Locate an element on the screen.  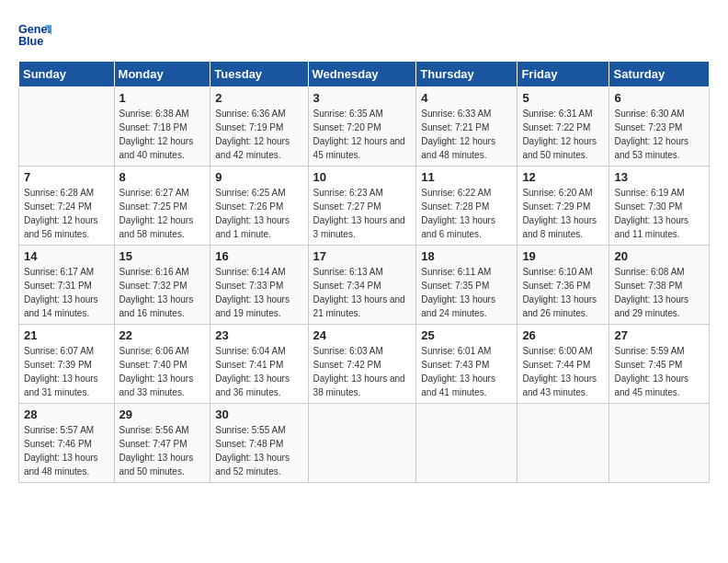
calendar-week-3: 14Sunrise: 6:17 AMSunset: 7:31 PMDayligh… is located at coordinates (364, 285).